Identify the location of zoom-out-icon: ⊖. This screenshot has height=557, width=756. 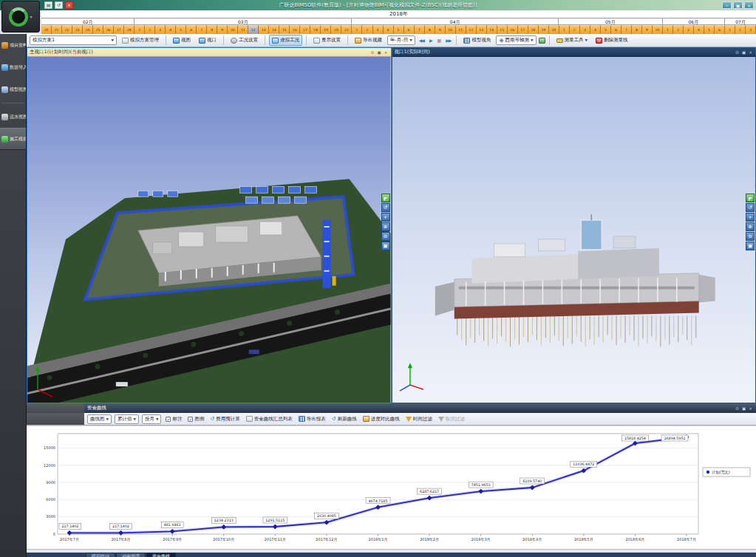
(750, 236).